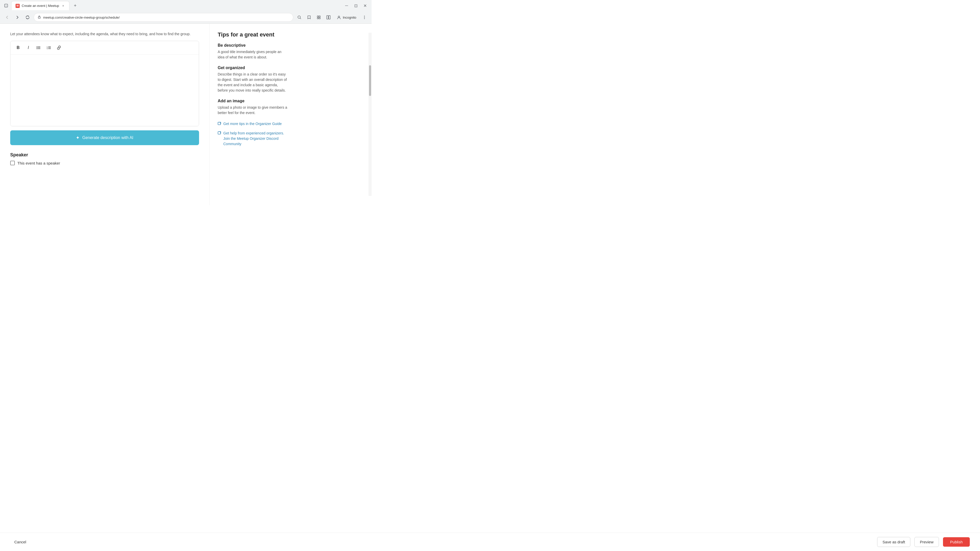  Describe the element at coordinates (319, 17) in the screenshot. I see `extensions-button` at that location.